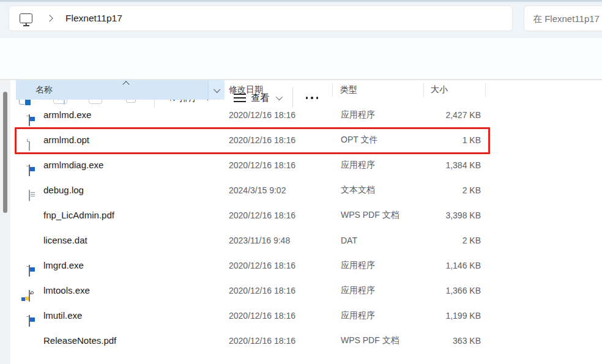 The height and width of the screenshot is (364, 602). What do you see at coordinates (64, 190) in the screenshot?
I see `file-name: debug.log` at bounding box center [64, 190].